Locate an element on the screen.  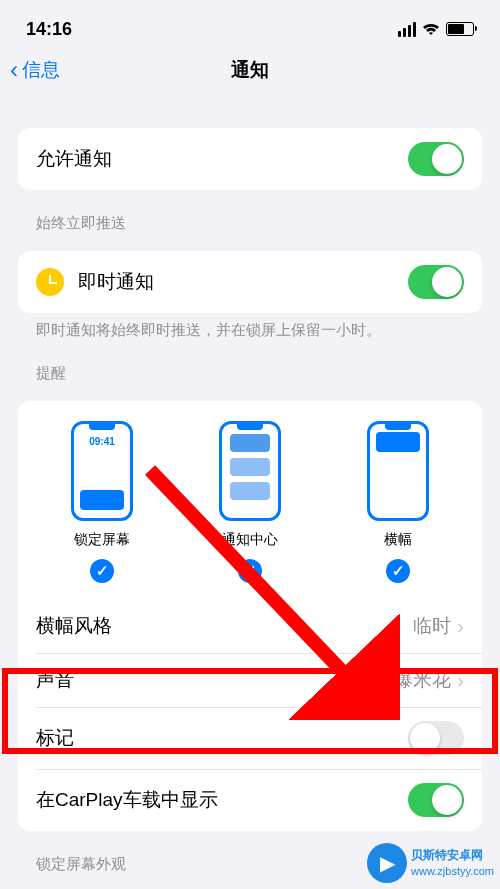
page-title: 通知 is located at coordinates (250, 70).